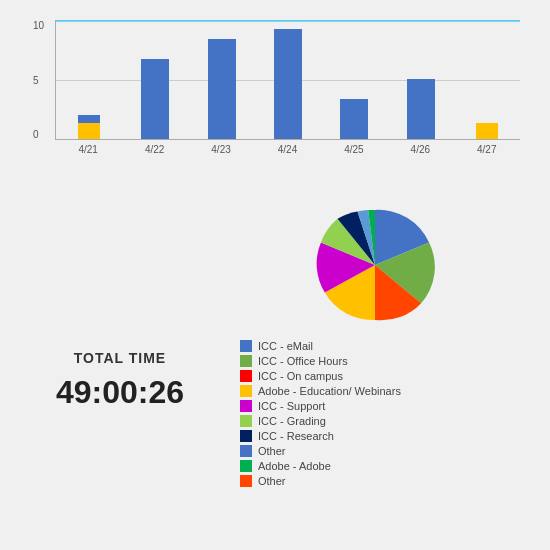  I want to click on y-label-5: 5, so click(38, 80).